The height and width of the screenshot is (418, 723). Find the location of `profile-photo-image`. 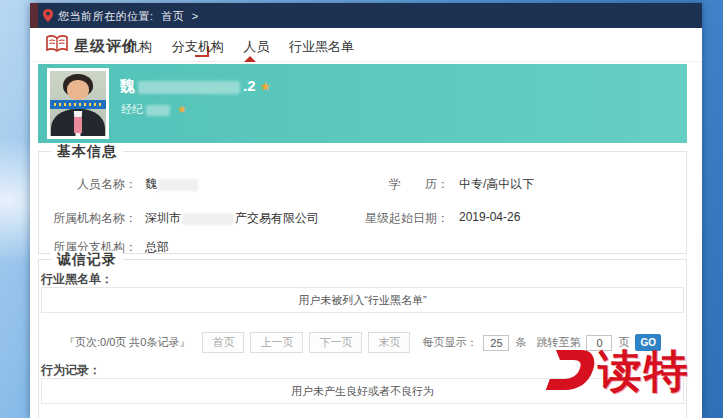

profile-photo-image is located at coordinates (78, 104).